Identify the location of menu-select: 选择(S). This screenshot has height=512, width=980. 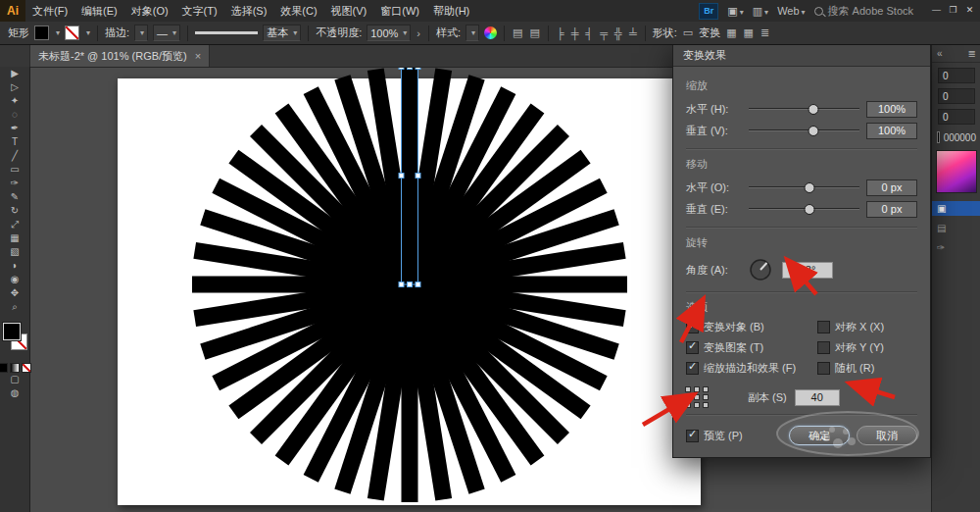
(249, 11).